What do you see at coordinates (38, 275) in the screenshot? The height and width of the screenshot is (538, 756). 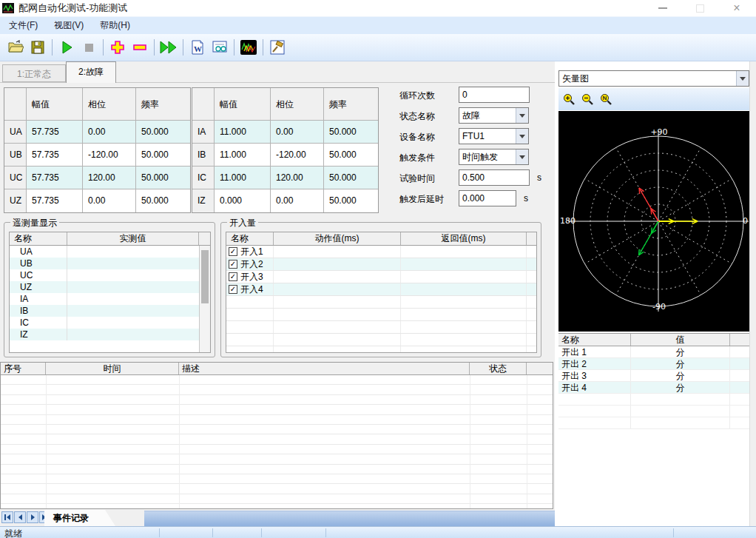 I see `telemetry-name: UC` at bounding box center [38, 275].